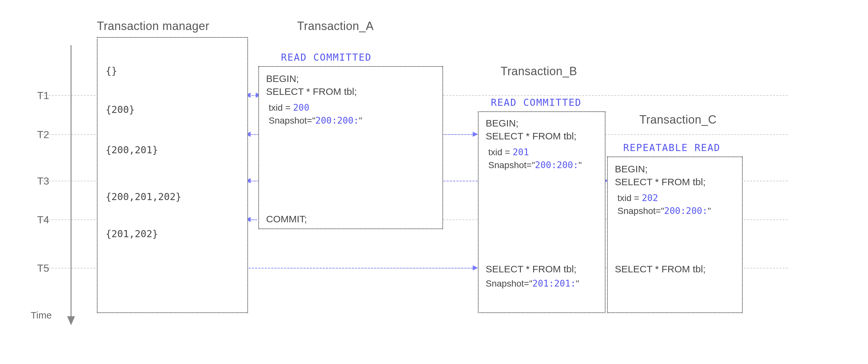 The width and height of the screenshot is (868, 364). I want to click on txn-c-box: BEGIN; SELECT * FROM tbl; txid = 202 Sna…, so click(675, 235).